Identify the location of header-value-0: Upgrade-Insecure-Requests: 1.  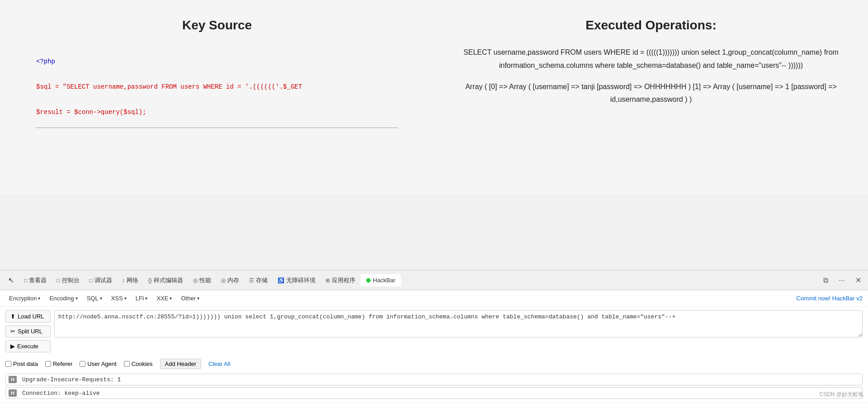
(441, 380).